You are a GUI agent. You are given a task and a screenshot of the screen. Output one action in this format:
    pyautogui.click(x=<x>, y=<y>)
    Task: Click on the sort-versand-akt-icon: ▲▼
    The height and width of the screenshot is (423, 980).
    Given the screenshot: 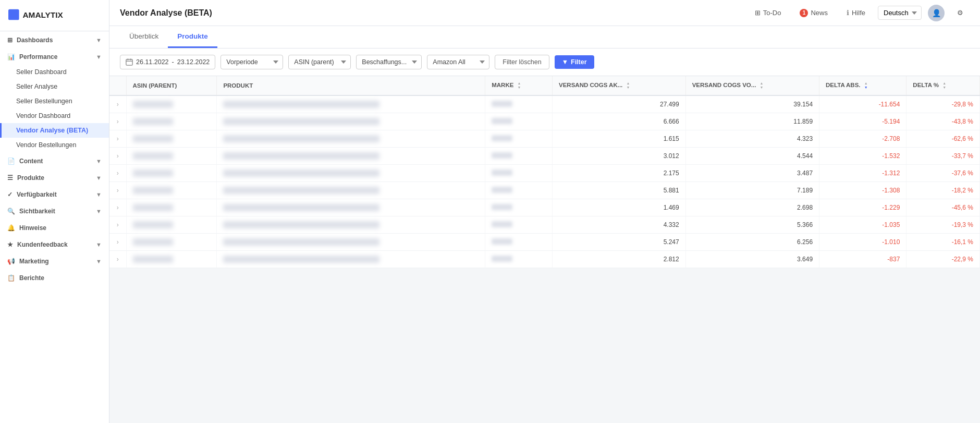 What is the action you would take?
    pyautogui.click(x=628, y=86)
    